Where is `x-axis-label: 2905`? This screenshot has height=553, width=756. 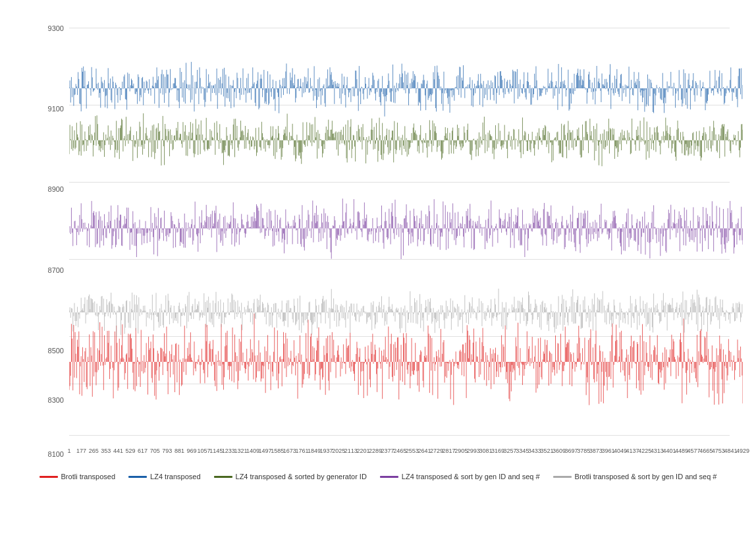 x-axis-label: 2905 is located at coordinates (461, 451).